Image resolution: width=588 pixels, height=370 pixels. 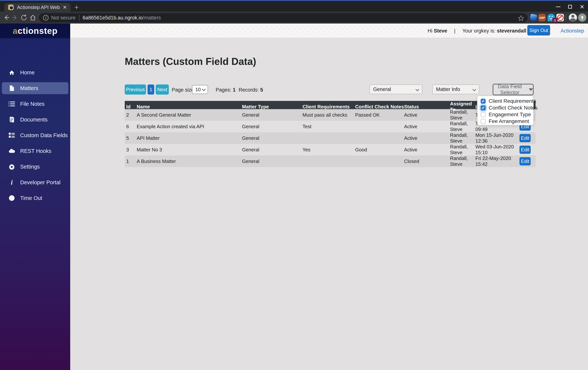 I want to click on browser-update-button, so click(x=582, y=18).